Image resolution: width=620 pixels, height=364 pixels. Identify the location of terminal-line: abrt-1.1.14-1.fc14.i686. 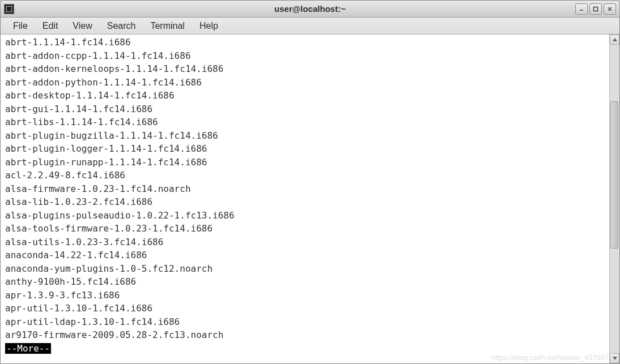
(305, 42).